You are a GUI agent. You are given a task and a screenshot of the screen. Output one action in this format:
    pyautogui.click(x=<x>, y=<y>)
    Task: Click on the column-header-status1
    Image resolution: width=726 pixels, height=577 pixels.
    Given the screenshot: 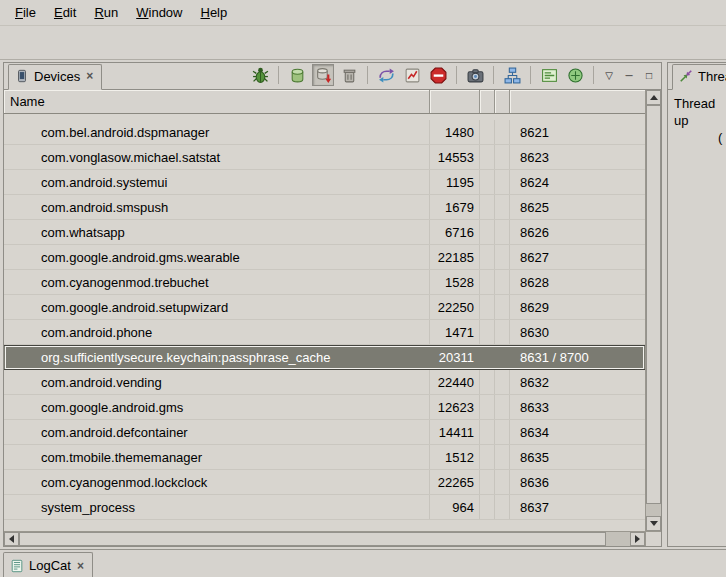 What is the action you would take?
    pyautogui.click(x=488, y=102)
    